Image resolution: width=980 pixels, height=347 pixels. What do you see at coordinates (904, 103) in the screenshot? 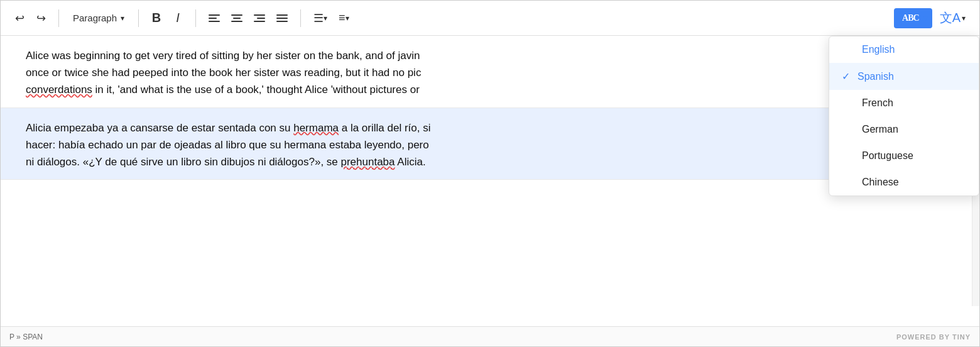
I see `language-french: French` at bounding box center [904, 103].